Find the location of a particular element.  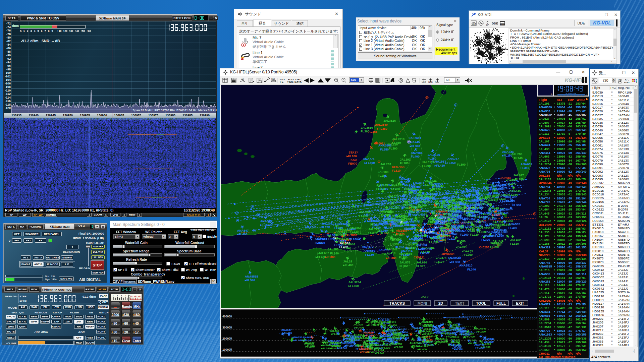

svg-text: TIME is located at coordinates (290, 82).